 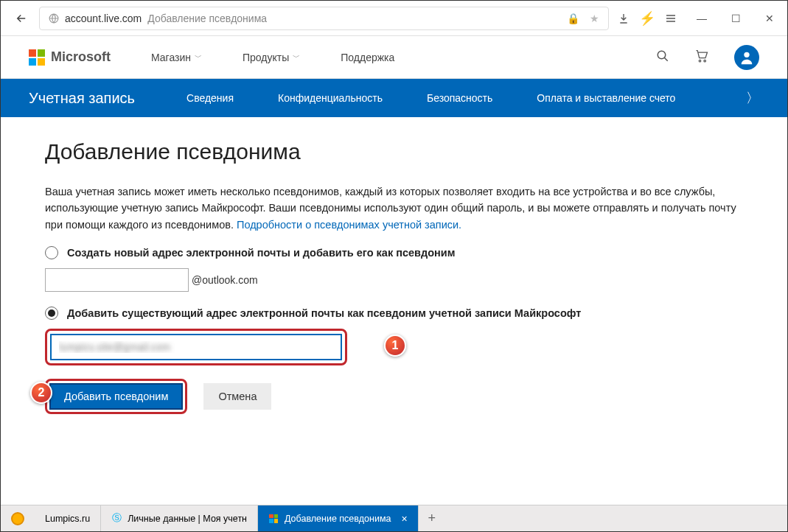 I want to click on browser-home-icon, so click(x=18, y=519).